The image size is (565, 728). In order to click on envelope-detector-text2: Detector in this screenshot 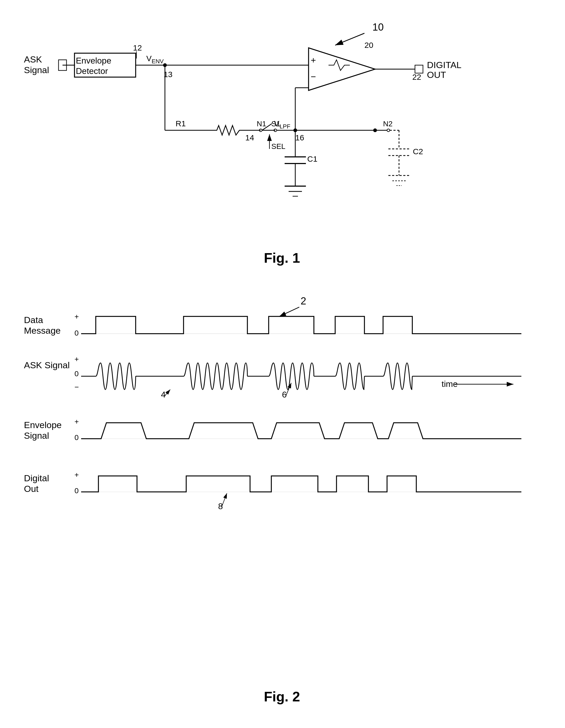, I will do `click(92, 71)`.